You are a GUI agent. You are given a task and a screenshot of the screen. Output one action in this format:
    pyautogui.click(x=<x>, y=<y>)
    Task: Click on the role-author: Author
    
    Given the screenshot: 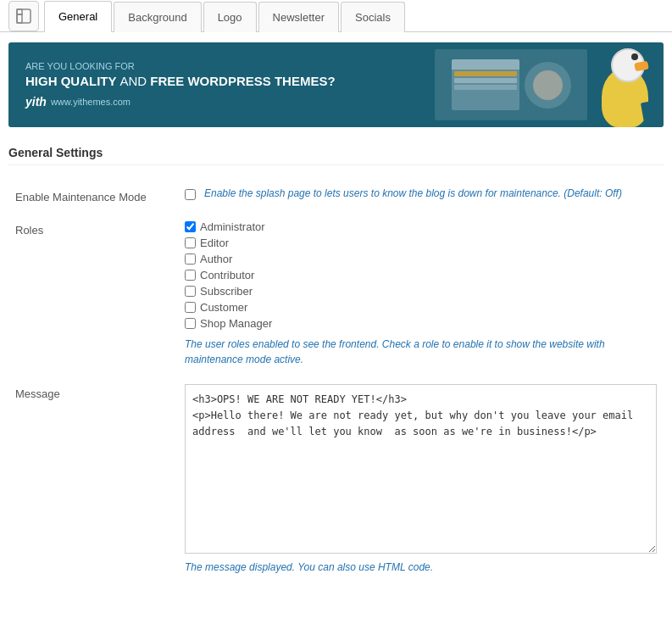 What is the action you would take?
    pyautogui.click(x=420, y=259)
    